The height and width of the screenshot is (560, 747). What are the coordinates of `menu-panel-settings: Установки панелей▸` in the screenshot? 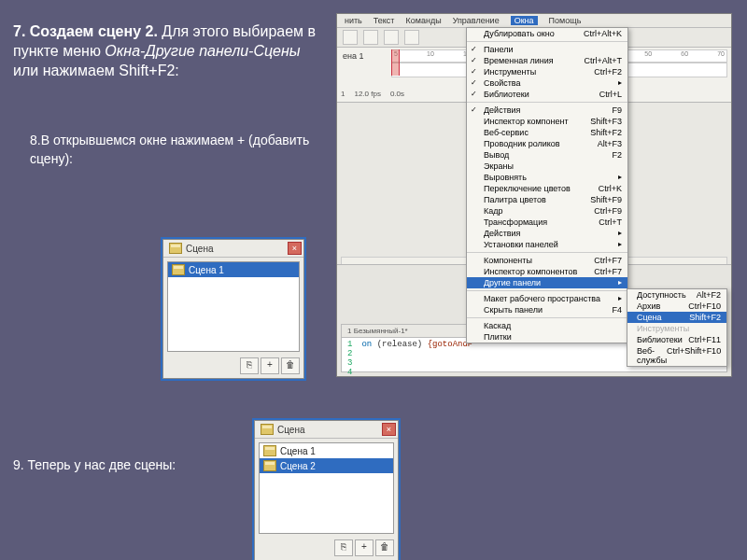 It's located at (547, 245).